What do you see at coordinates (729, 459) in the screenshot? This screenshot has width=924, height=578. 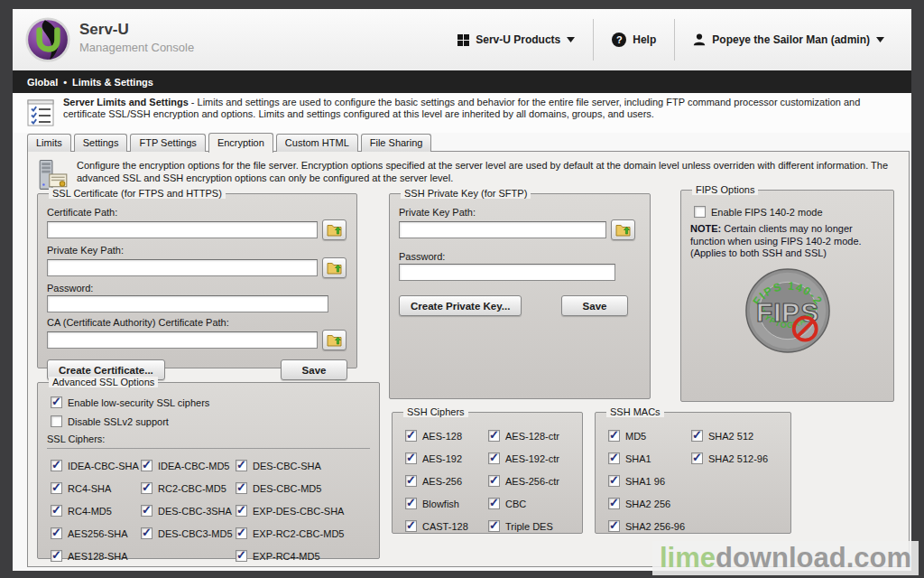 I see `mac-checkbox-row: SHA2 512-96` at bounding box center [729, 459].